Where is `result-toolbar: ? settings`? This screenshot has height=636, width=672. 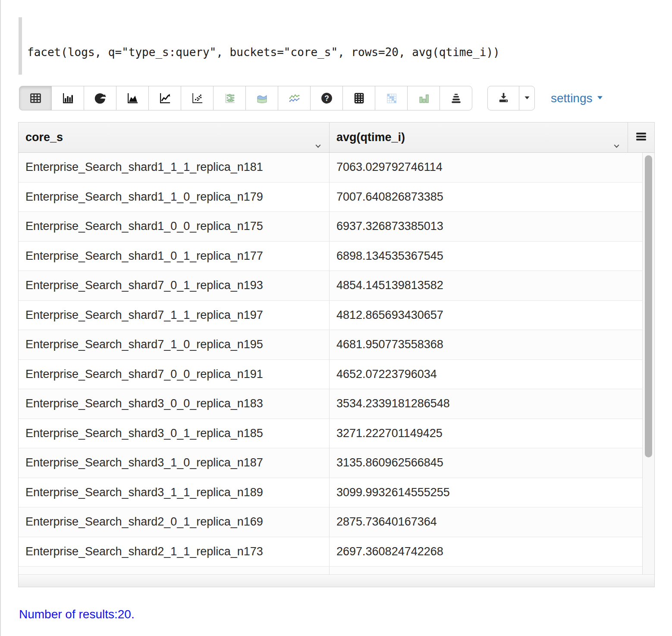 result-toolbar: ? settings is located at coordinates (312, 98).